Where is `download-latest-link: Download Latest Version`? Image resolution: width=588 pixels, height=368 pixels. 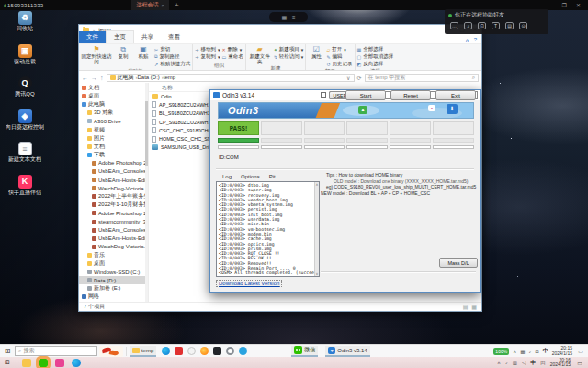
download-latest-link: Download Latest Version is located at coordinates (249, 283).